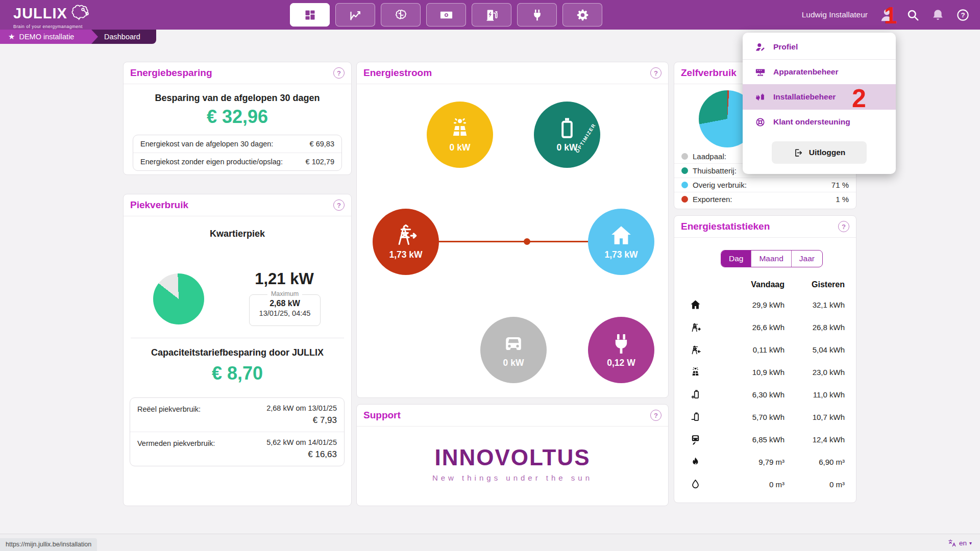 The image size is (980, 551). What do you see at coordinates (355, 15) in the screenshot?
I see `nav-charts-button` at bounding box center [355, 15].